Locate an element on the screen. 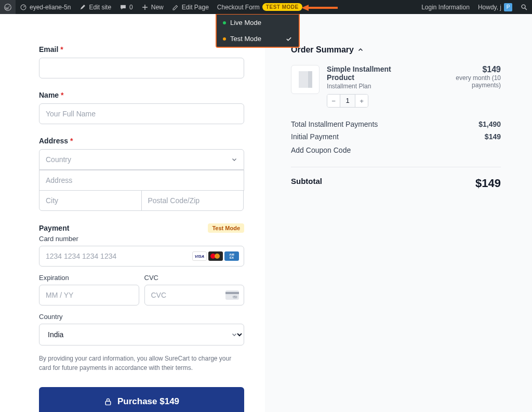 Image resolution: width=532 pixels, height=412 pixels. purchase-button: Purchase $149 is located at coordinates (141, 400).